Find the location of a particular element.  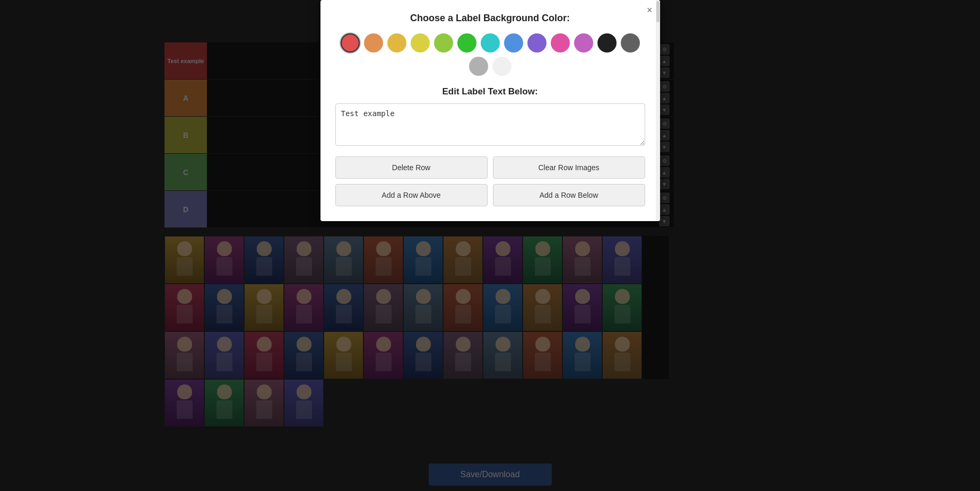

add-row-above-button: Add a Row Above is located at coordinates (412, 195).